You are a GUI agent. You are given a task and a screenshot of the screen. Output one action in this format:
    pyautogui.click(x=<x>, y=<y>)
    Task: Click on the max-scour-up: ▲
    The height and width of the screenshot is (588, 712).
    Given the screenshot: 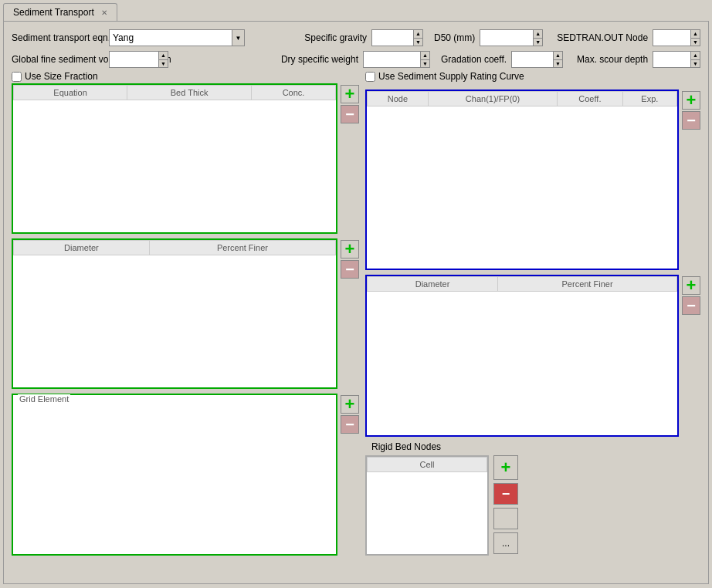 What is the action you would take?
    pyautogui.click(x=695, y=56)
    